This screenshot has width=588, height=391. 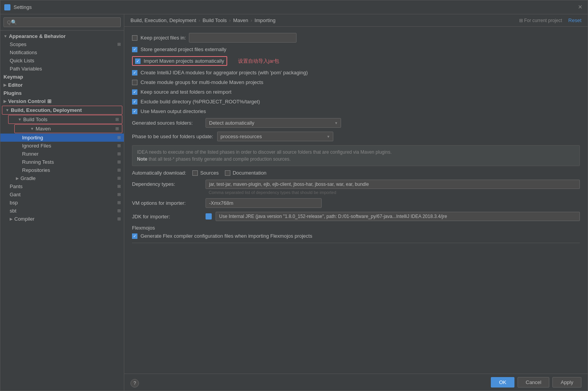 What do you see at coordinates (241, 20) in the screenshot?
I see `breadcrumb-part-3: Maven` at bounding box center [241, 20].